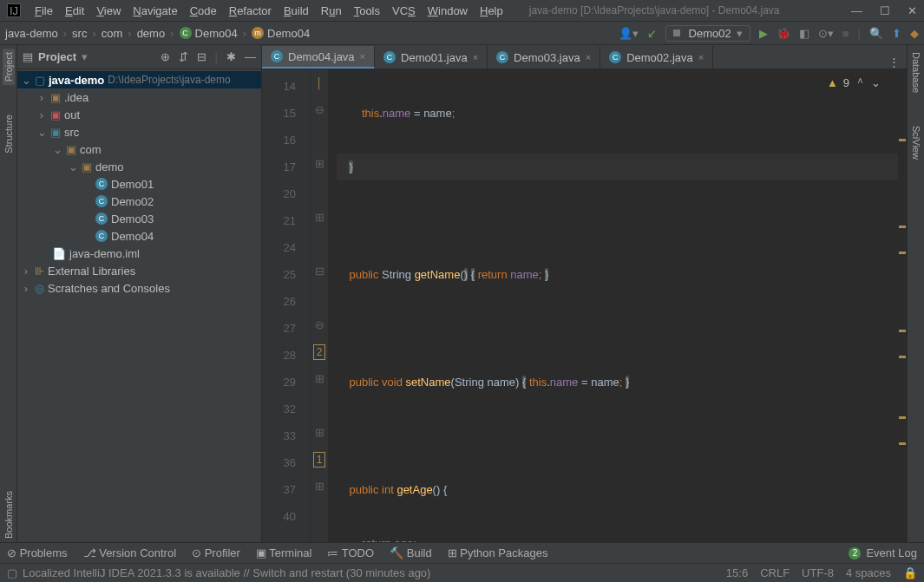 Image resolution: width=924 pixels, height=582 pixels. Describe the element at coordinates (258, 33) in the screenshot. I see `method-icon: m` at that location.